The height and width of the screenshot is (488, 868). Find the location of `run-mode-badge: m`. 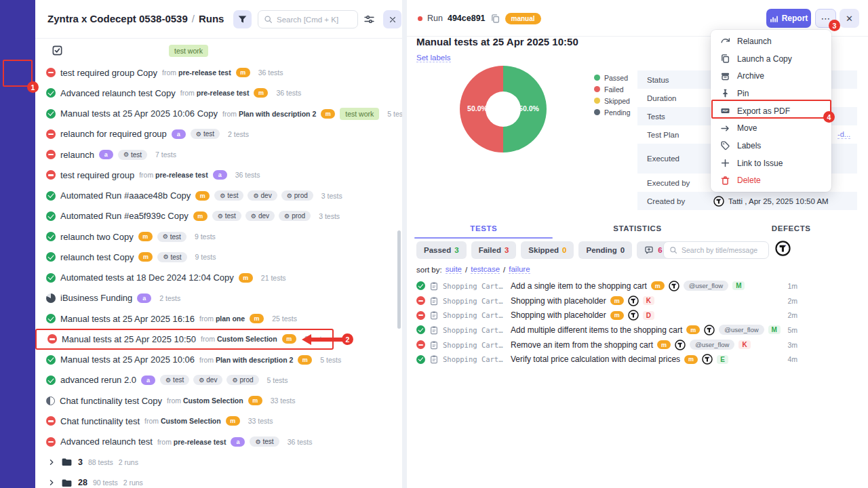

run-mode-badge: m is located at coordinates (328, 114).